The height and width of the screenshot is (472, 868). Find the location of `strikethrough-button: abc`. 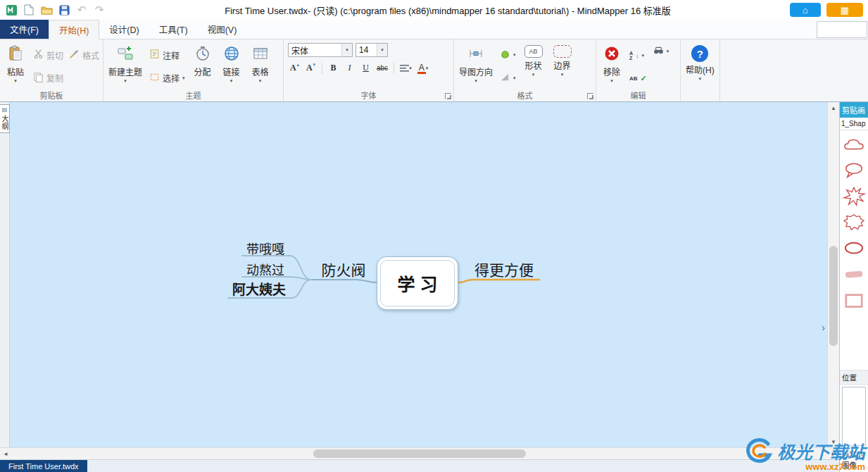

strikethrough-button: abc is located at coordinates (382, 68).